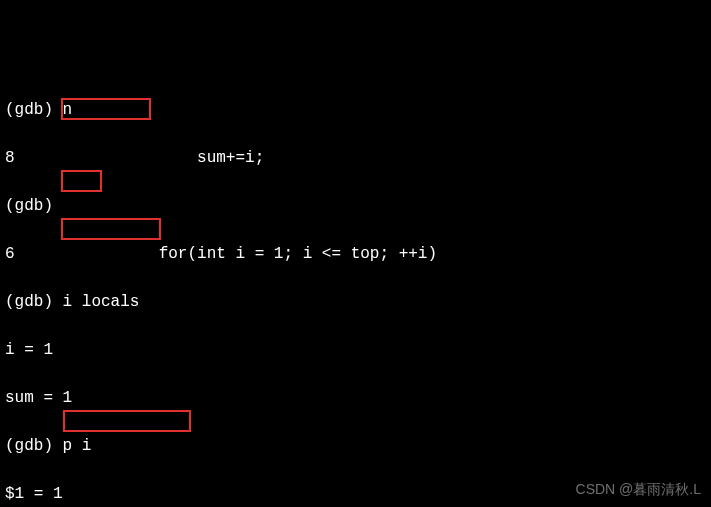 This screenshot has width=711, height=507. I want to click on terminal-line: 6 for(int i = 1; i <= top; ++i), so click(356, 254).